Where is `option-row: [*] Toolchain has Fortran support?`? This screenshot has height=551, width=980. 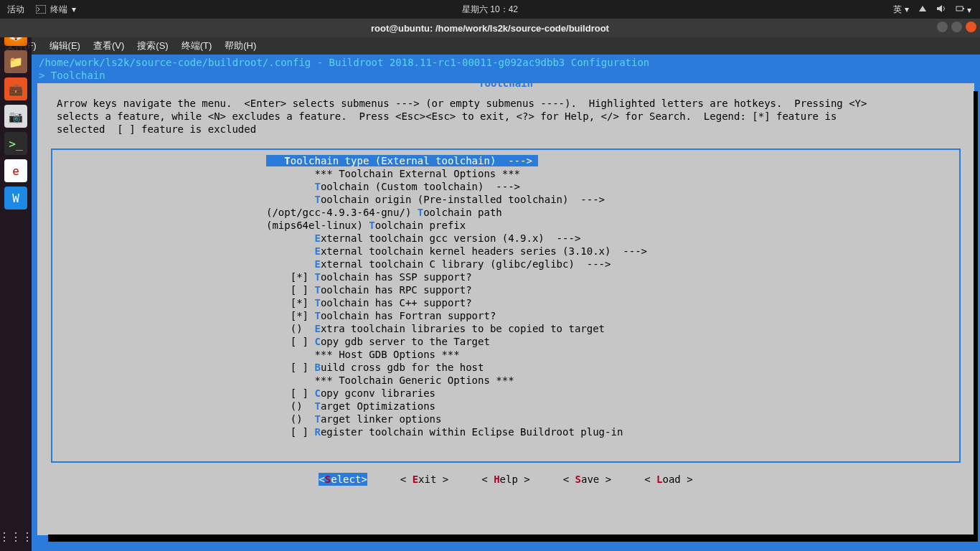 option-row: [*] Toolchain has Fortran support? is located at coordinates (506, 316).